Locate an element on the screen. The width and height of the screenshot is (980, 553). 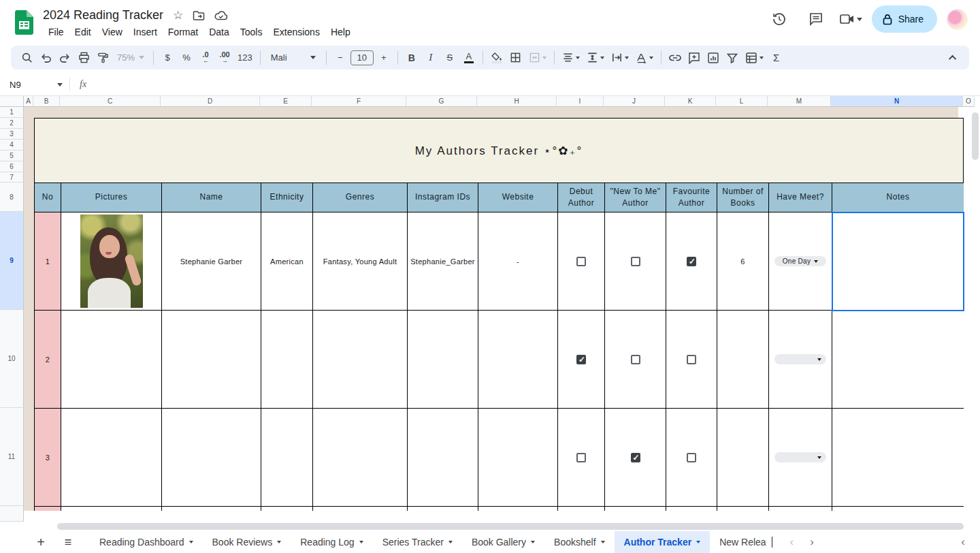
header-website: Website is located at coordinates (519, 198).